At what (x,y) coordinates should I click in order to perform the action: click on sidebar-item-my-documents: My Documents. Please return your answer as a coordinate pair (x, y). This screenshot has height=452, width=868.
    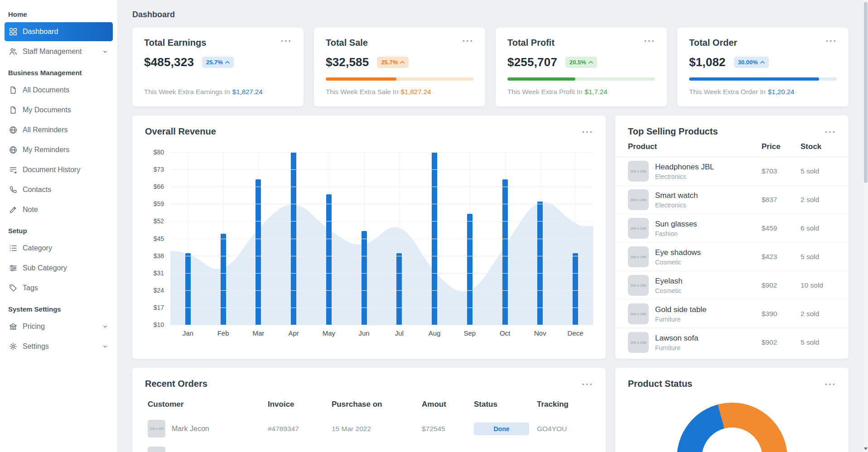
    Looking at the image, I should click on (59, 110).